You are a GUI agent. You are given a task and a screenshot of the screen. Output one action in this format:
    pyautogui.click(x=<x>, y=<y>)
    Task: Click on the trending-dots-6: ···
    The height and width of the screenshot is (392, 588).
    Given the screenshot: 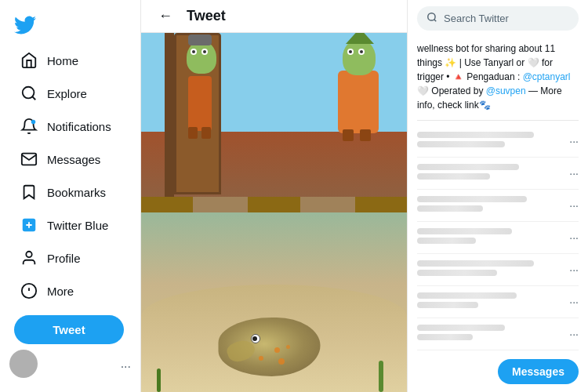 What is the action you would take?
    pyautogui.click(x=571, y=302)
    